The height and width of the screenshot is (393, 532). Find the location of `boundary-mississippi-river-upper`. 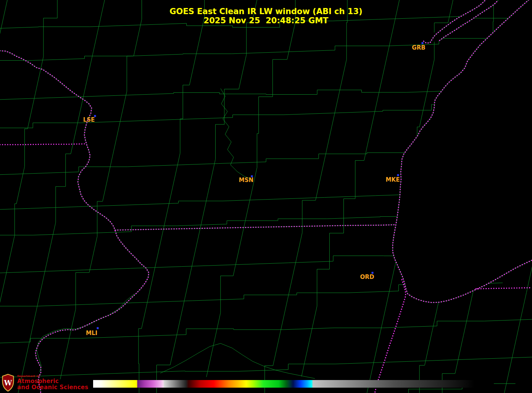

boundary-mississippi-river-upper is located at coordinates (58, 141).